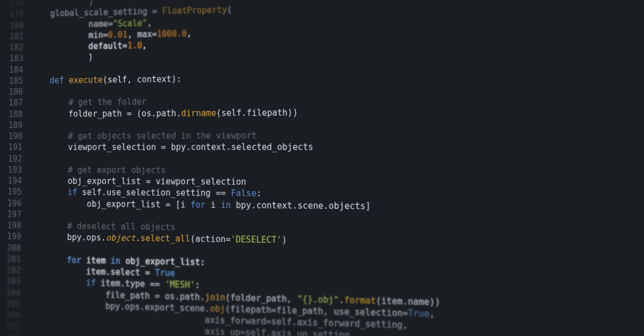 Image resolution: width=644 pixels, height=336 pixels. Describe the element at coordinates (12, 47) in the screenshot. I see `line-number: 182` at that location.